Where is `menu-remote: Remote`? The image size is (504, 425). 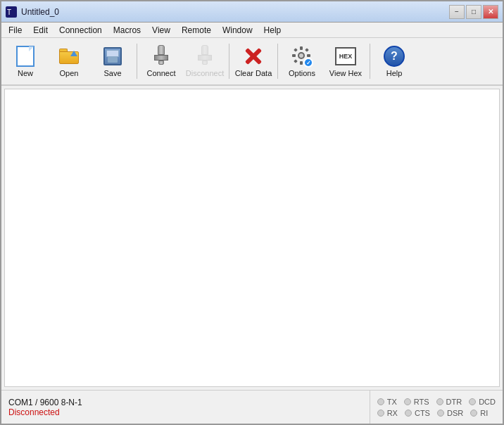 menu-remote: Remote is located at coordinates (196, 30).